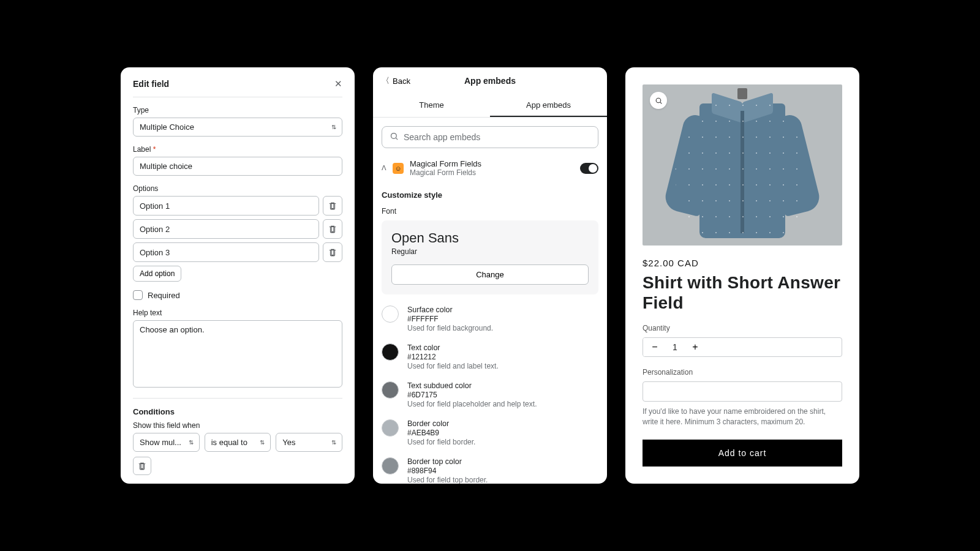 This screenshot has height=551, width=980. I want to click on show-when-label: Show this field when, so click(238, 425).